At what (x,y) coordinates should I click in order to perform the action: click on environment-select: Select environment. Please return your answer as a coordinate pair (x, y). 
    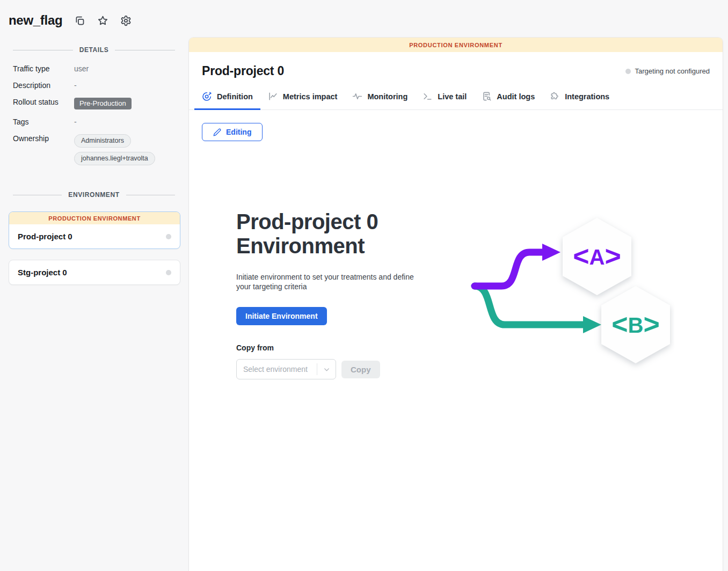
    Looking at the image, I should click on (286, 369).